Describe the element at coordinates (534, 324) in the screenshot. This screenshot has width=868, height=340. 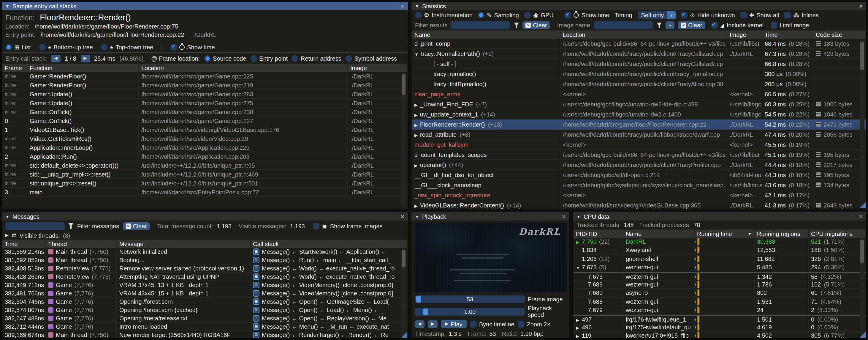
I see `zoom-2x-checkbox: Zoom 2×` at that location.